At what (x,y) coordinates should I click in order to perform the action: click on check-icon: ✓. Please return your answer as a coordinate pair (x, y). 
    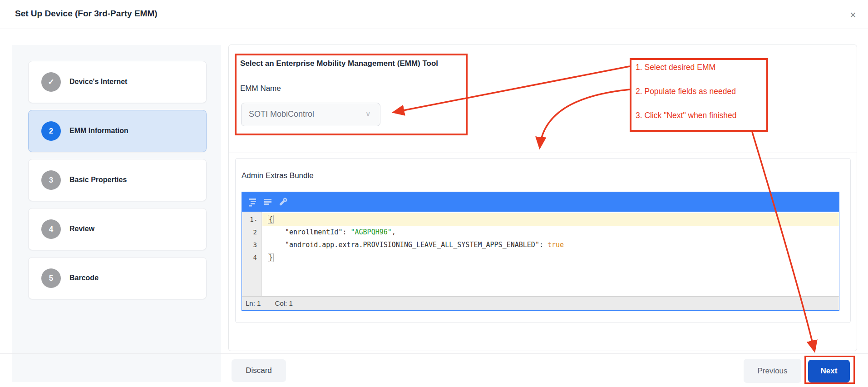
    Looking at the image, I should click on (51, 82).